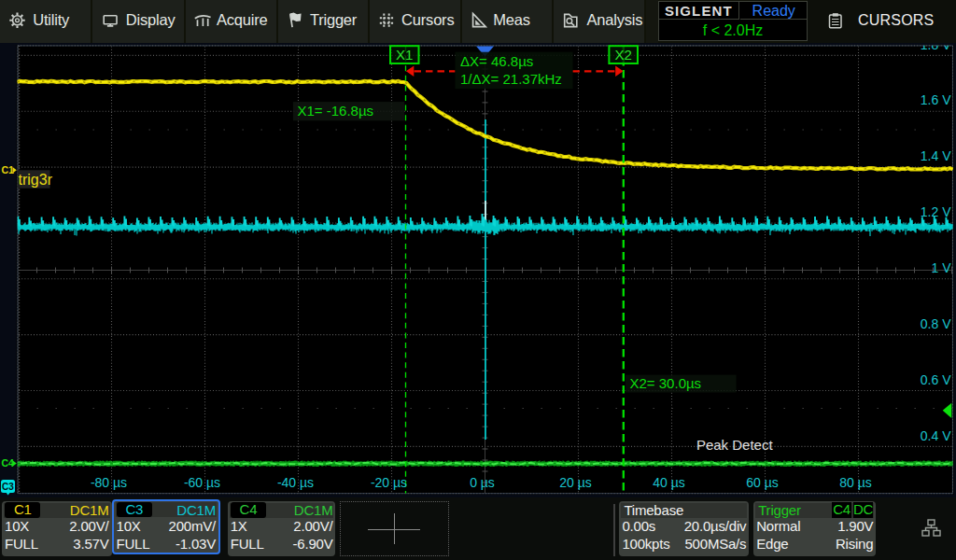 The image size is (956, 560). I want to click on svg-text: 20 µs, so click(575, 483).